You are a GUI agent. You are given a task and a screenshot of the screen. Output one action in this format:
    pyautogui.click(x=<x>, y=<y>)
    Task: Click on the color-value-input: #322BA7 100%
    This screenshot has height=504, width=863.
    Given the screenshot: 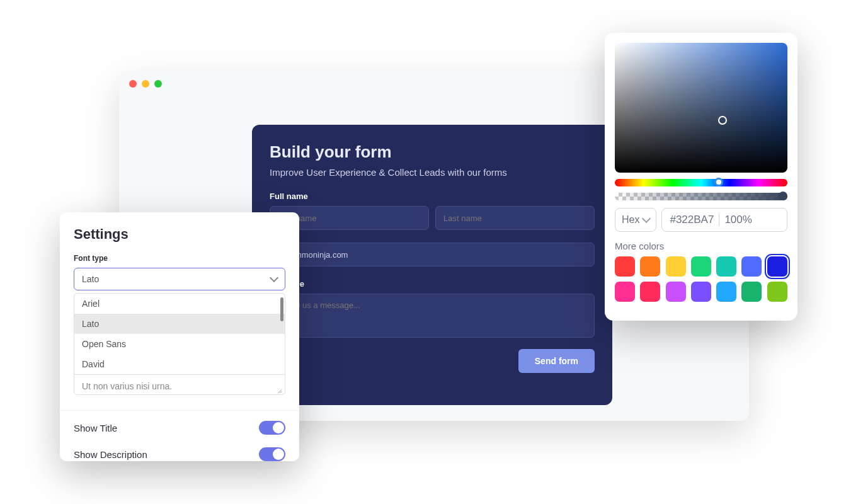 What is the action you would take?
    pyautogui.click(x=724, y=220)
    